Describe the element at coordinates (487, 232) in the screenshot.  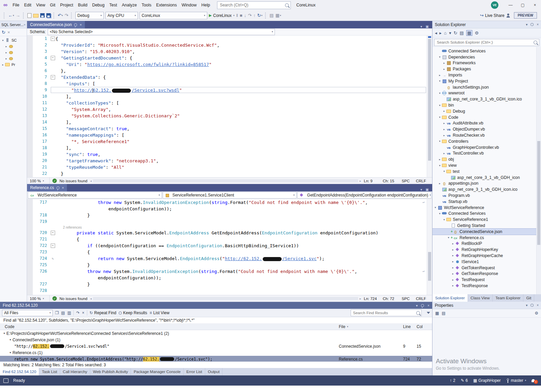
I see `tree-item: +ConnectedService.json` at that location.